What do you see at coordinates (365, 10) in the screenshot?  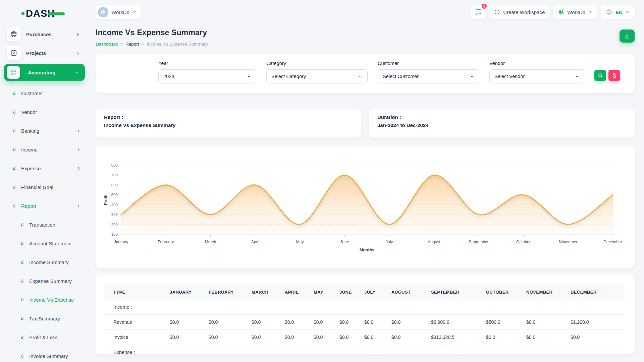 I see `topbar: WorkDo 0 Create Workspace` at bounding box center [365, 10].